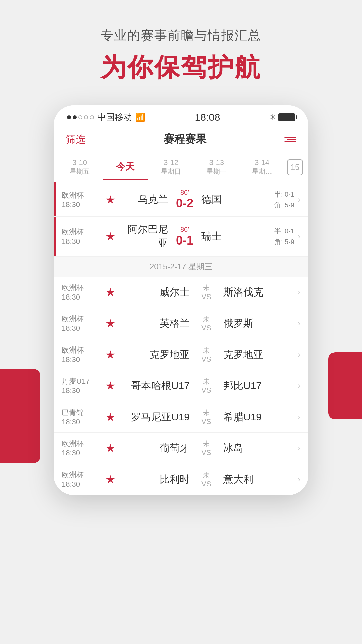 Image resolution: width=362 pixels, height=644 pixels. What do you see at coordinates (171, 167) in the screenshot?
I see `date-tab-2: 3-12 星期日` at bounding box center [171, 167].